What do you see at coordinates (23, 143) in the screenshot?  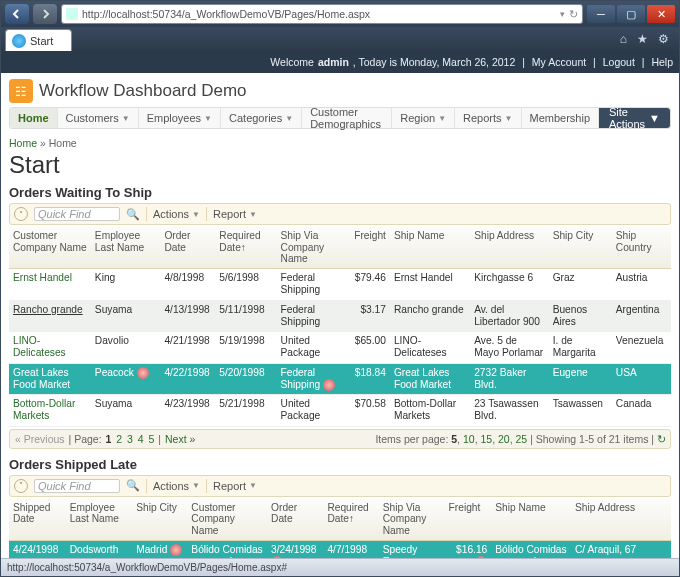 I see `breadcrumb-root: Home` at bounding box center [23, 143].